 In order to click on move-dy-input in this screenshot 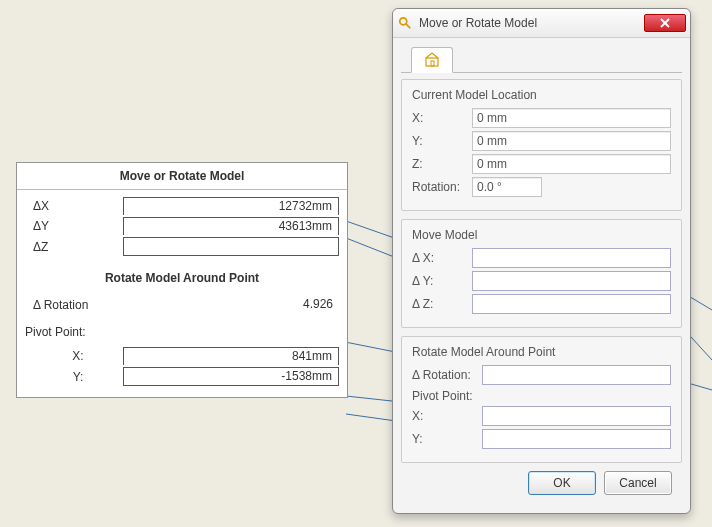, I will do `click(572, 281)`.